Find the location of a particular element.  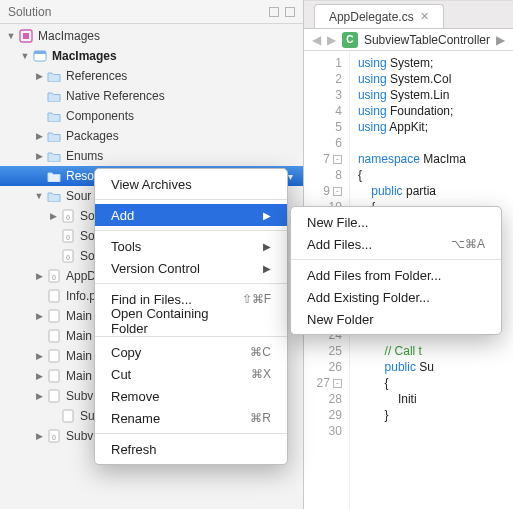

native-refs-node: Native References is located at coordinates (152, 96).